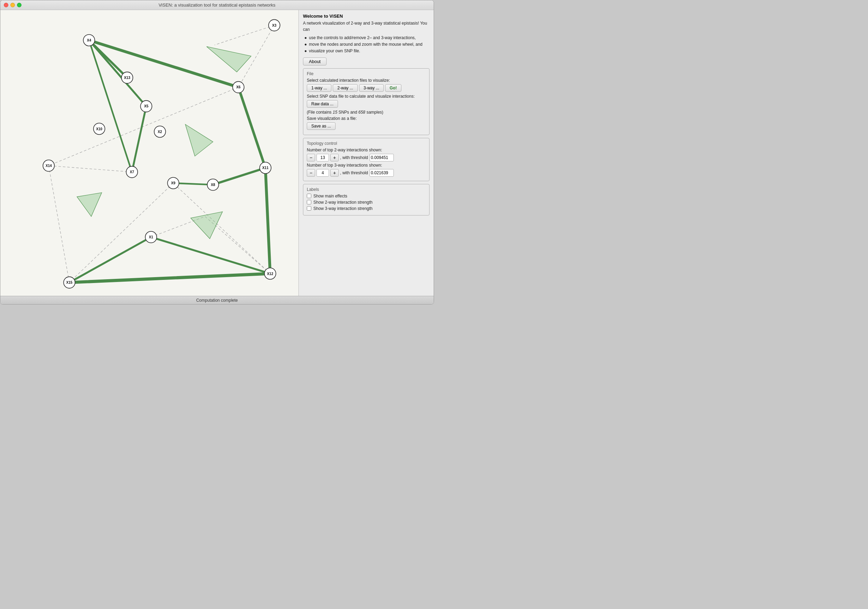 The width and height of the screenshot is (868, 609). I want to click on welcome-section: Welcome to ViSEN A network visualization…, so click(366, 39).